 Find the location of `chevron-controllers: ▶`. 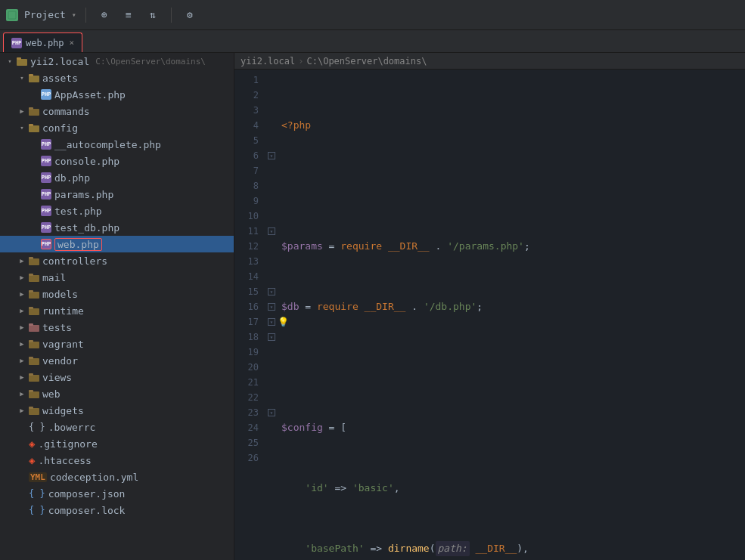

chevron-controllers: ▶ is located at coordinates (22, 261).